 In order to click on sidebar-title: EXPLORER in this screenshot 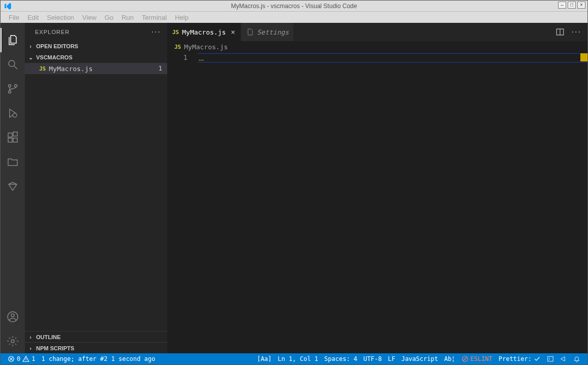, I will do `click(52, 32)`.